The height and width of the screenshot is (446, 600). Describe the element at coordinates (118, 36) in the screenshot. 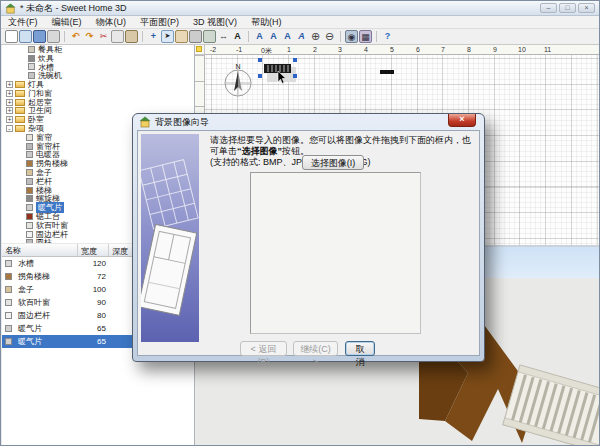

I see `copy-icon` at that location.